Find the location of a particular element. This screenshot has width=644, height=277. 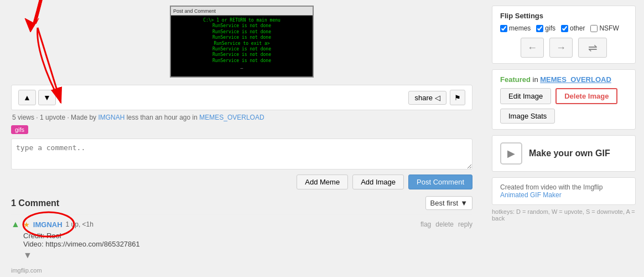

reply-comment-link: reply is located at coordinates (465, 224).